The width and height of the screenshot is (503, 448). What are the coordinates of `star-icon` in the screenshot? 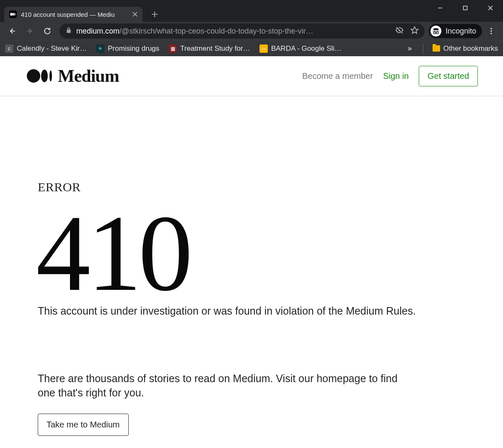 It's located at (415, 31).